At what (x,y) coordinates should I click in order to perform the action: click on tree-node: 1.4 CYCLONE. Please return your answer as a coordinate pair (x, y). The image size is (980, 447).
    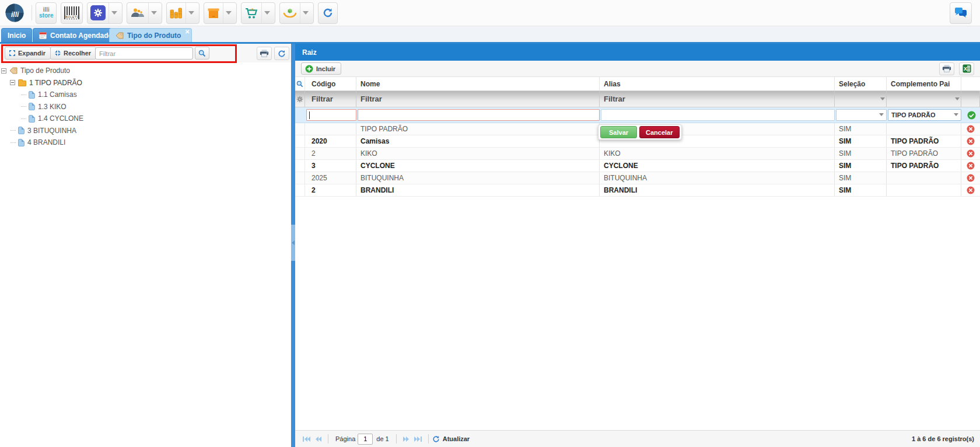
    Looking at the image, I should click on (146, 119).